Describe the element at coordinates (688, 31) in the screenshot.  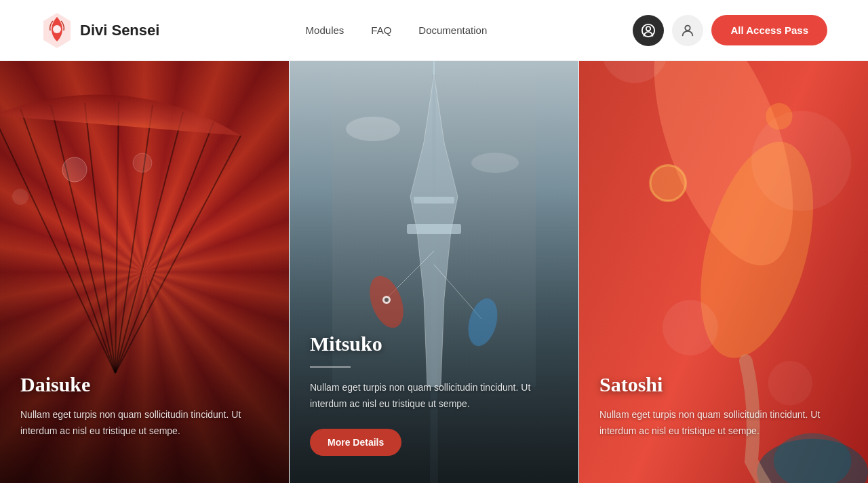
I see `account-button` at that location.